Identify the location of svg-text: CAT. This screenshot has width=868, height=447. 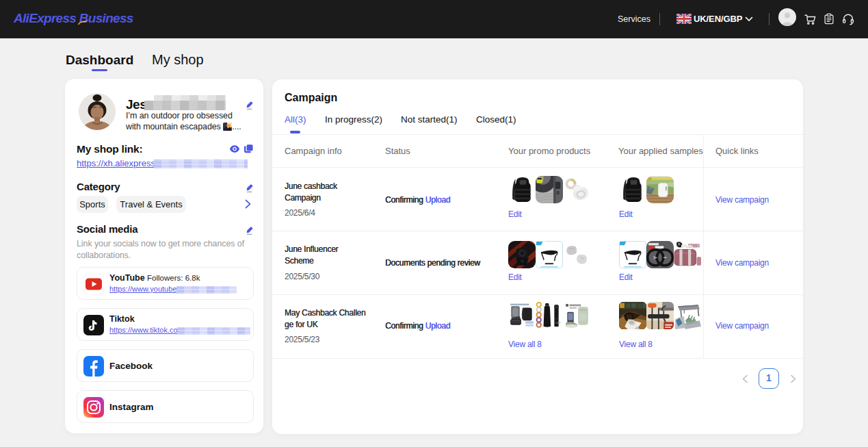
(558, 323).